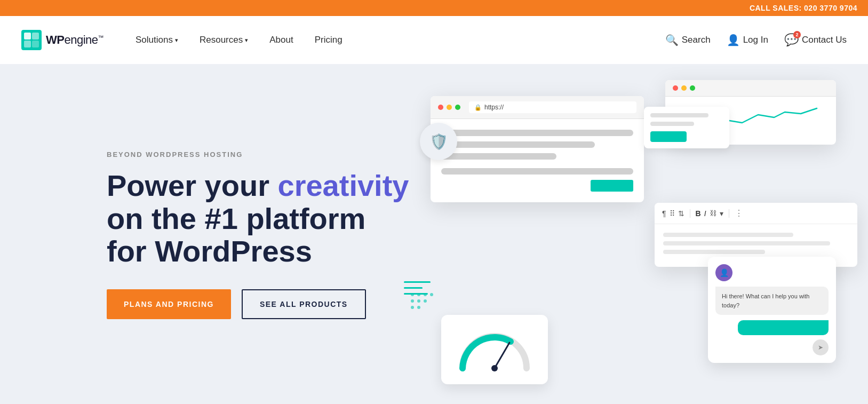 The image size is (868, 404). Describe the element at coordinates (400, 40) in the screenshot. I see `main-nav: Solutions ▾ Resources ▾ About Pricing` at that location.